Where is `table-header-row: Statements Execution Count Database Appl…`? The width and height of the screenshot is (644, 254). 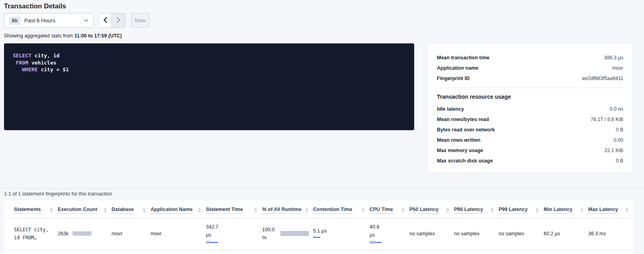
table-header-row: Statements Execution Count Database Appl… is located at coordinates (319, 209).